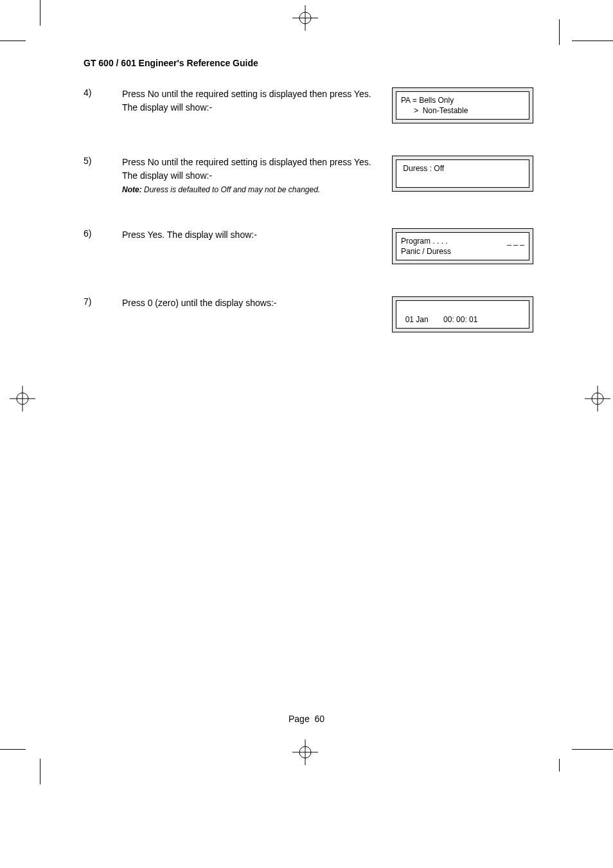 This screenshot has width=613, height=868. Describe the element at coordinates (463, 105) in the screenshot. I see `lcd-display: PA = Bells Only > Non-Testable` at that location.